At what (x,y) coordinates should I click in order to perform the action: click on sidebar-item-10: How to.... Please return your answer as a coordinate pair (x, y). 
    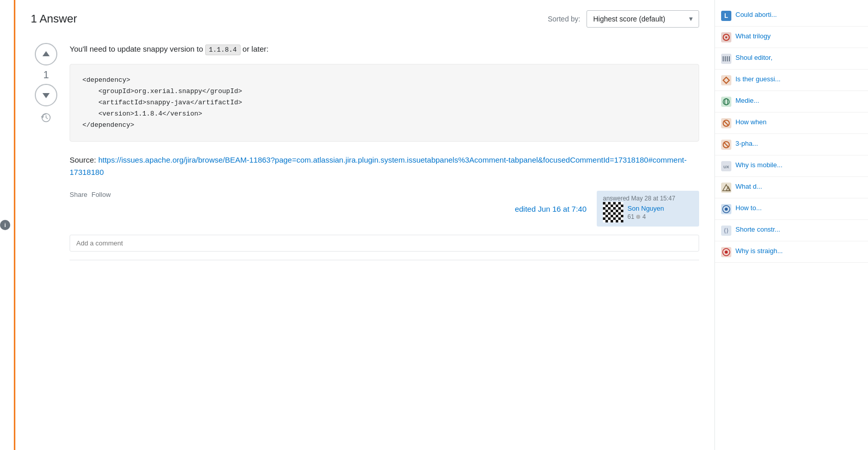
    Looking at the image, I should click on (791, 209).